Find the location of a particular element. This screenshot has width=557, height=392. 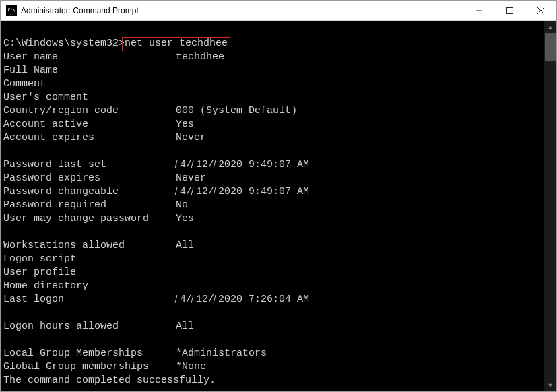

property-label: Account expires is located at coordinates (90, 138).